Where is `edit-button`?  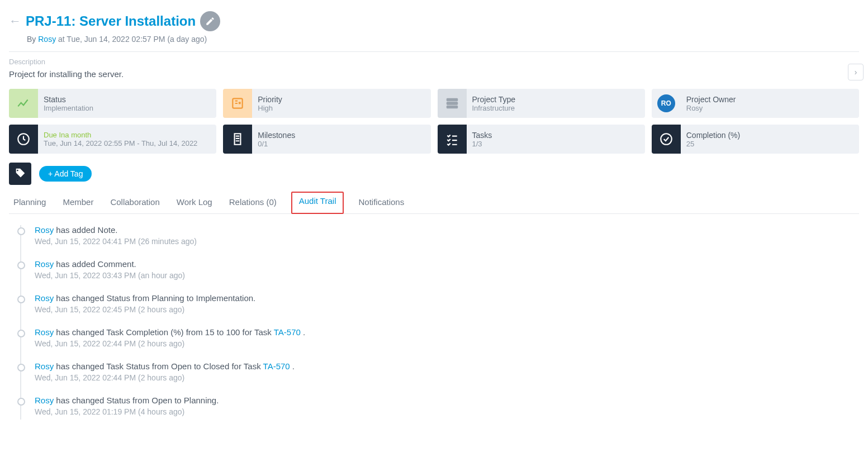
edit-button is located at coordinates (210, 21).